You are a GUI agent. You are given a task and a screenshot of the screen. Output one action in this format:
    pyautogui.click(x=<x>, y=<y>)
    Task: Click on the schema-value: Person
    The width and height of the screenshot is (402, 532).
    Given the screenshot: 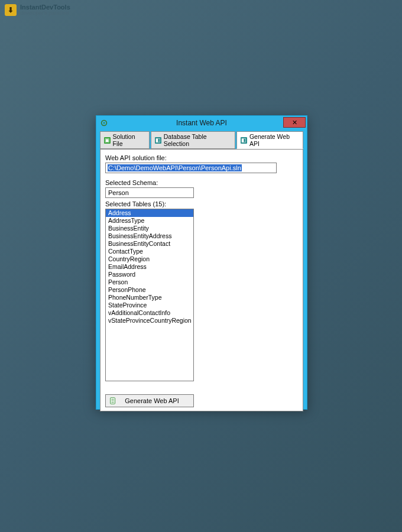 What is the action you would take?
    pyautogui.click(x=118, y=193)
    